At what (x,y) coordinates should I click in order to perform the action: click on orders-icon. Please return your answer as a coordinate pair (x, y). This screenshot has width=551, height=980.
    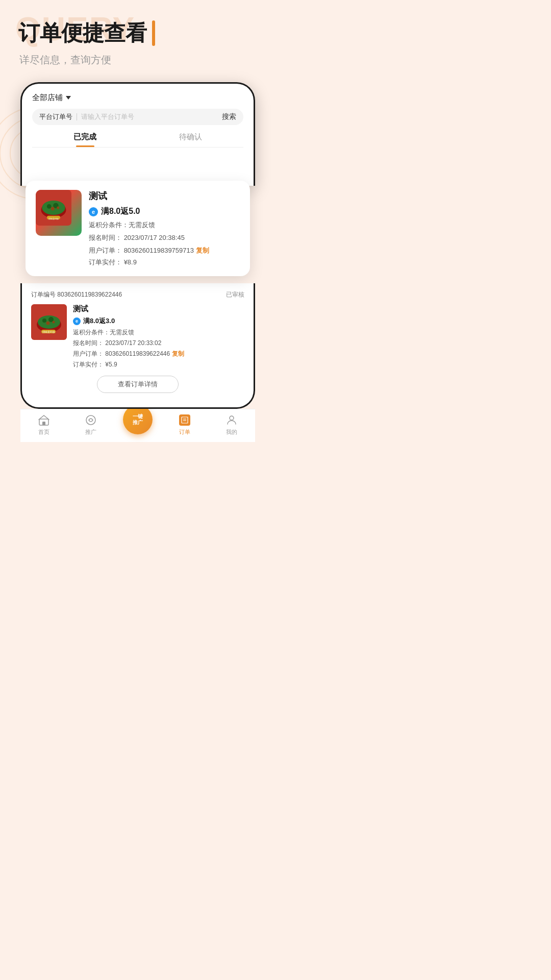
    Looking at the image, I should click on (185, 420).